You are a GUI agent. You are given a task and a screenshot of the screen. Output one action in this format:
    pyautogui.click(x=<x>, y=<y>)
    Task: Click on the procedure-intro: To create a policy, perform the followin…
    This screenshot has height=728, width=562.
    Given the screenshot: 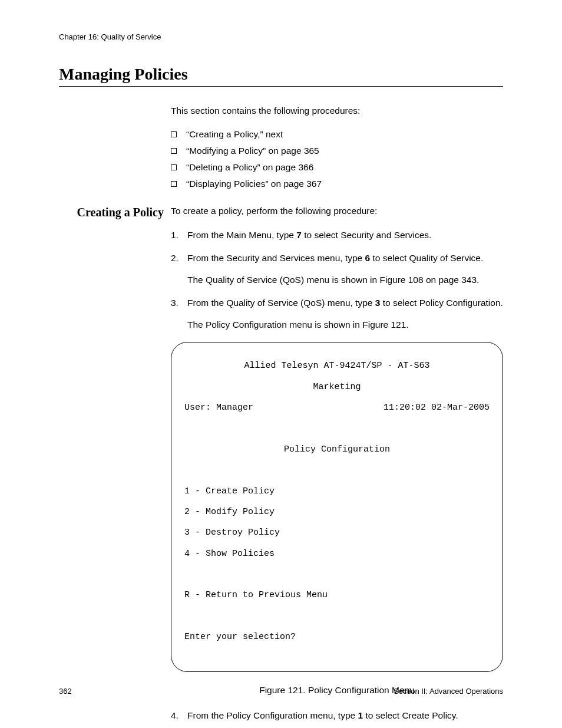 What is the action you would take?
    pyautogui.click(x=337, y=211)
    